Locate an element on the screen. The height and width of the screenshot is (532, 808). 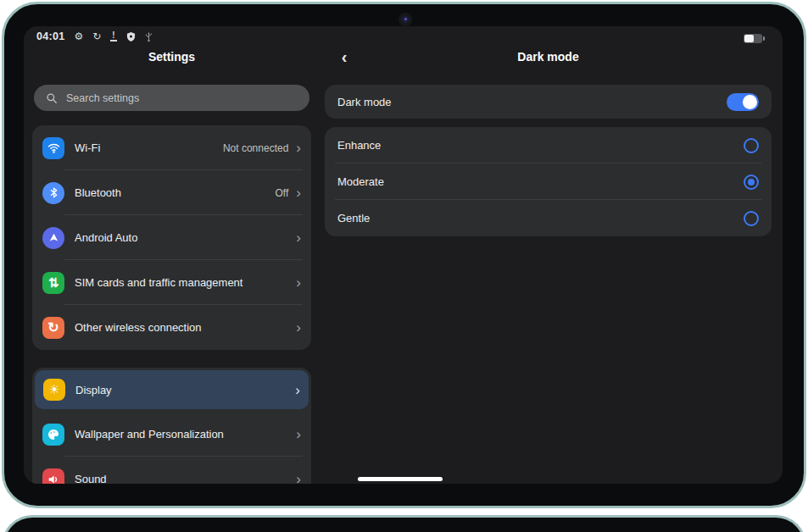
search-input: Search settings is located at coordinates (171, 98).